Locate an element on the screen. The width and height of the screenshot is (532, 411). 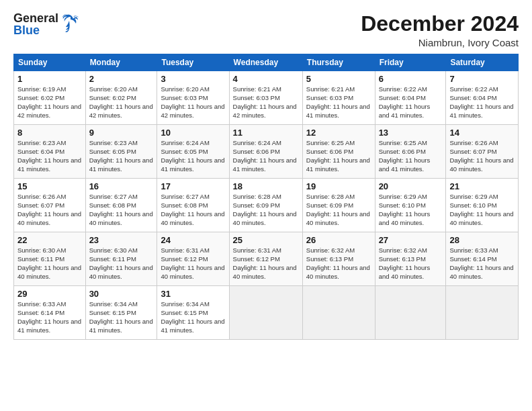
logo-text: General Blue is located at coordinates (36, 24).